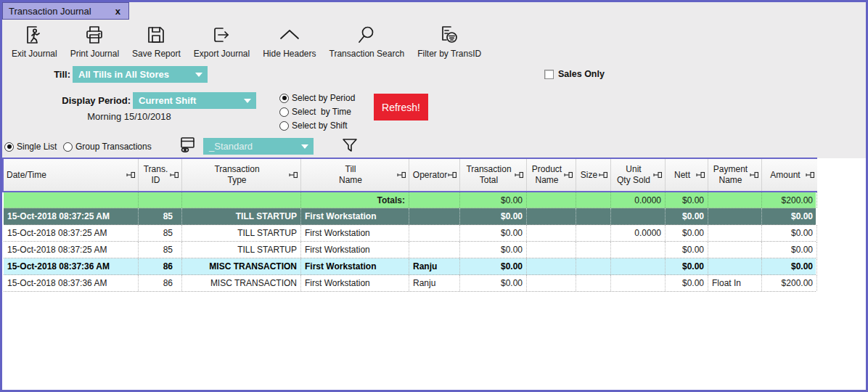  What do you see at coordinates (58, 12) in the screenshot?
I see `tab-title: Transaction Journal` at bounding box center [58, 12].